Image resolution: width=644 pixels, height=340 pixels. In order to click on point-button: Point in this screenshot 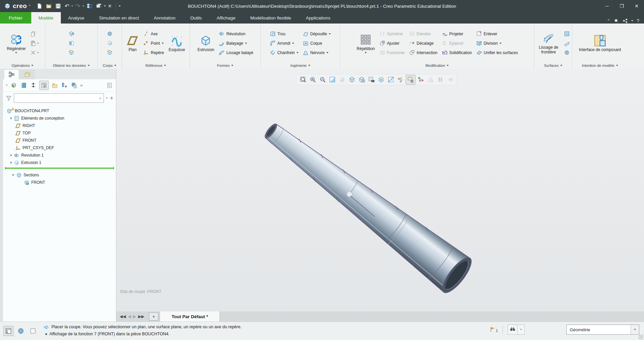, I will do `click(153, 43)`.